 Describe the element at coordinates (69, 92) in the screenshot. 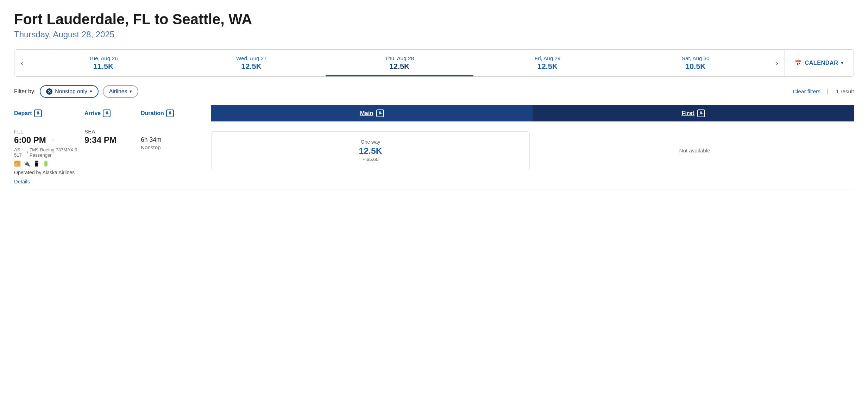

I see `nonstop-filter-button: ✕ Nonstop only ▾` at that location.